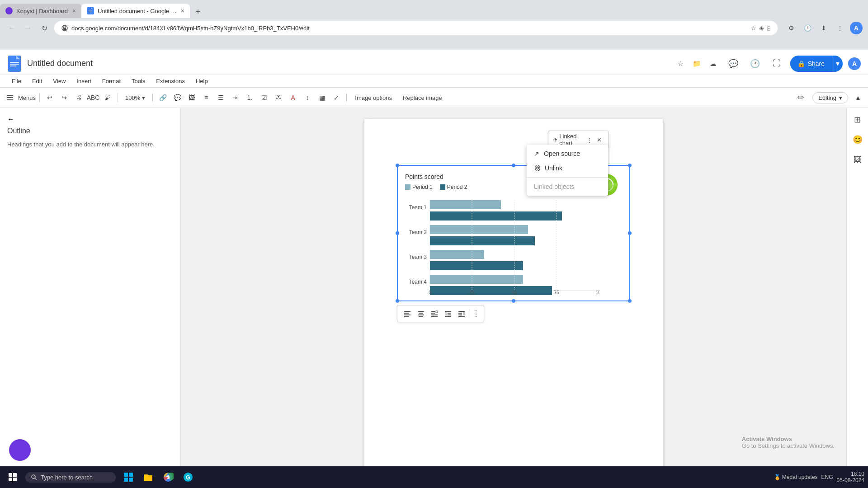 Image resolution: width=868 pixels, height=488 pixels. What do you see at coordinates (457, 254) in the screenshot?
I see `bar-t3-p1` at bounding box center [457, 254].